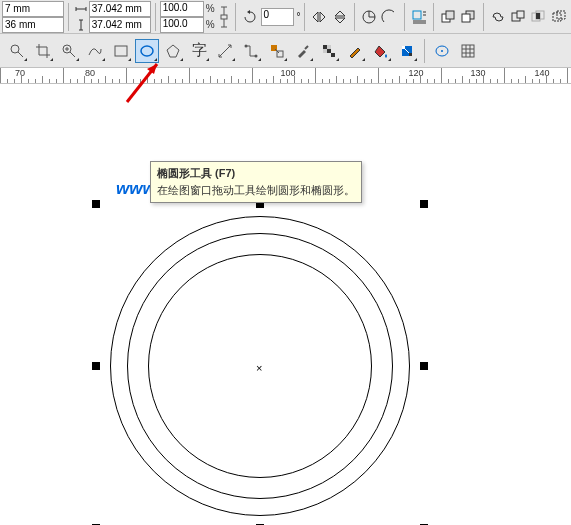 This screenshot has width=571, height=525. I want to click on rotate-icon, so click(250, 17).